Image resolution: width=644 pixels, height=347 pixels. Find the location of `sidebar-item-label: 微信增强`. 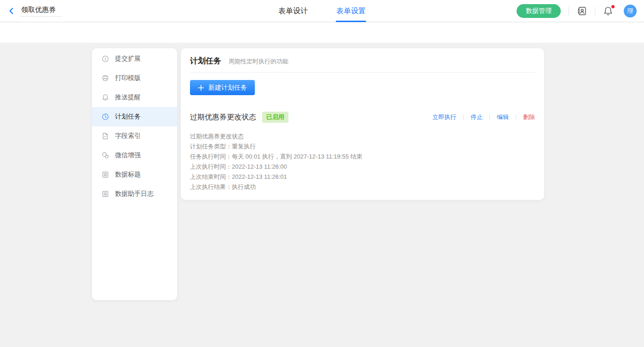

sidebar-item-label: 微信增强 is located at coordinates (128, 155).